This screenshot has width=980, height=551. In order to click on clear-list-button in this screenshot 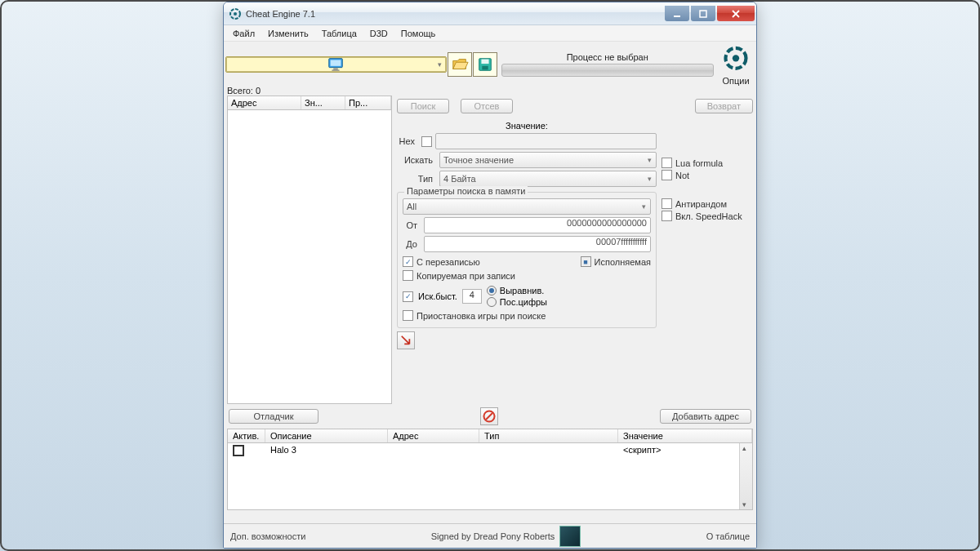, I will do `click(489, 416)`.